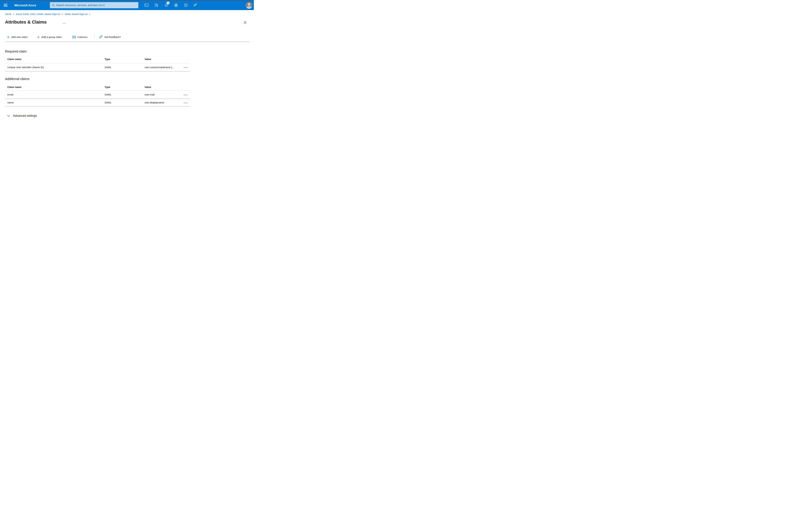  I want to click on feedback-button, so click(195, 5).